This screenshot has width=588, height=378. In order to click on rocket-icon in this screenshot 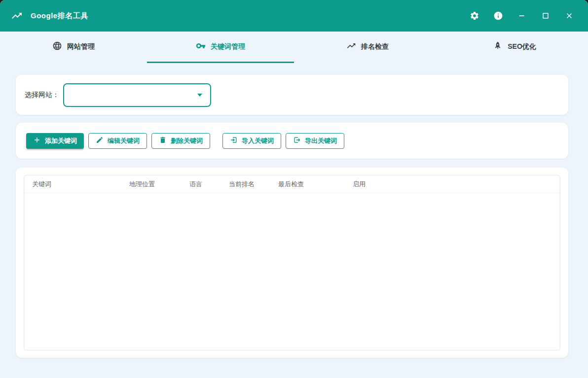, I will do `click(498, 46)`.